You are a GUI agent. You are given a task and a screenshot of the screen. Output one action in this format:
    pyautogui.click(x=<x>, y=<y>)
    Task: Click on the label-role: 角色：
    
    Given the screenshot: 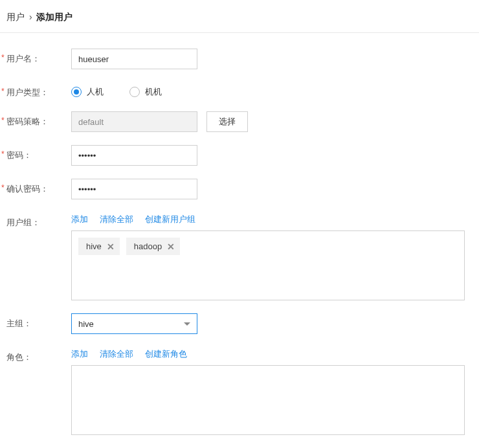 What is the action you would take?
    pyautogui.click(x=39, y=355)
    